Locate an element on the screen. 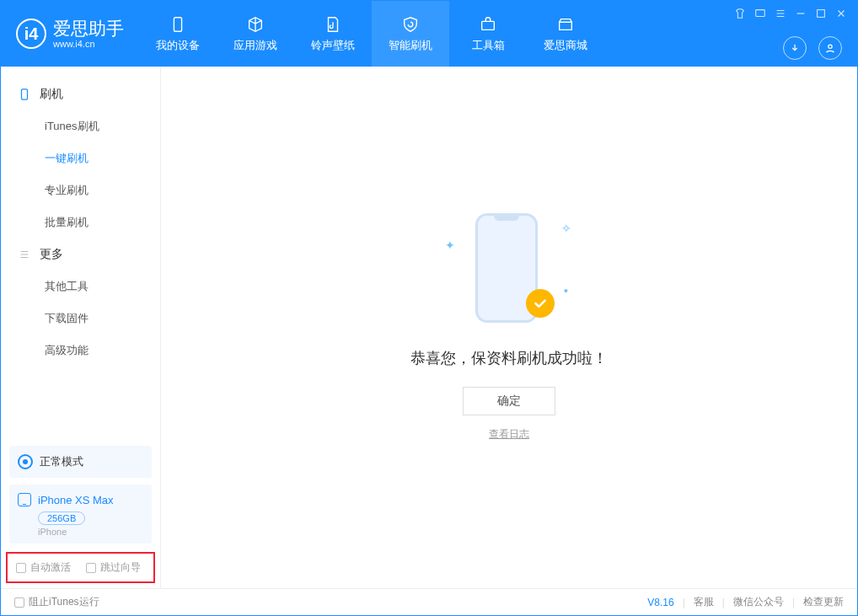 The image size is (858, 616). device-card: iPhone XS Max 256GB iPhone is located at coordinates (81, 514).